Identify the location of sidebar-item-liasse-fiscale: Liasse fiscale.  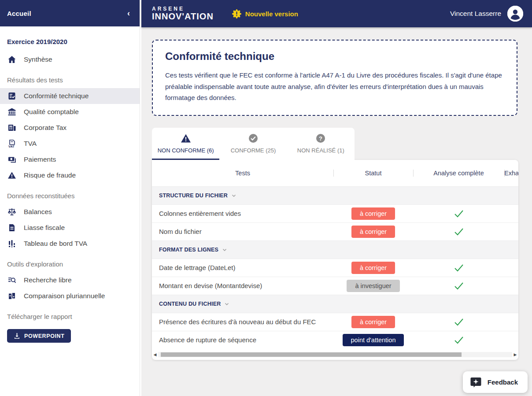
(70, 228).